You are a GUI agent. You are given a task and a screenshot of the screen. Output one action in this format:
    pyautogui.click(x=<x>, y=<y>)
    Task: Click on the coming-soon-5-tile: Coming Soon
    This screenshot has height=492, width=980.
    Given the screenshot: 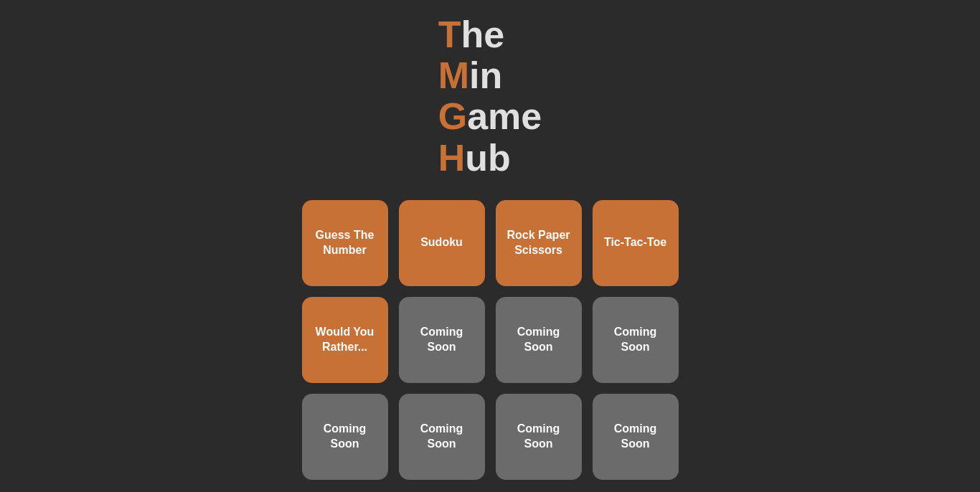 What is the action you would take?
    pyautogui.click(x=442, y=437)
    